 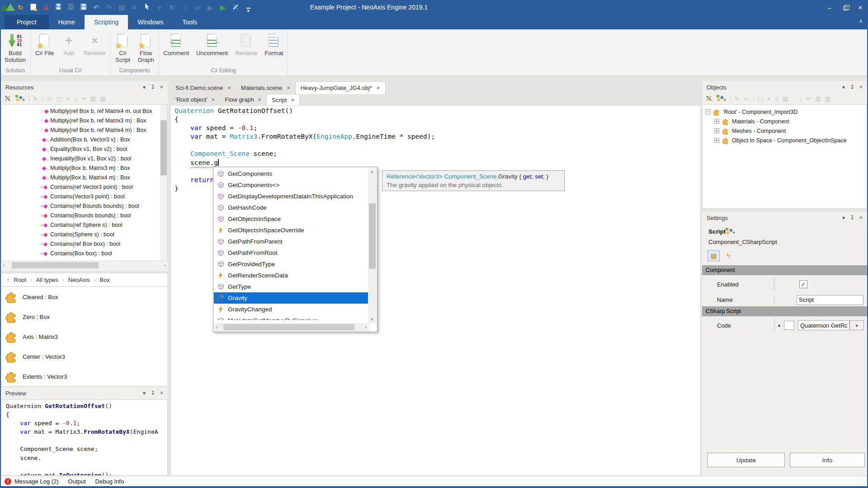 What do you see at coordinates (103, 99) in the screenshot?
I see `toolbar-button-paste-d: ▥` at bounding box center [103, 99].